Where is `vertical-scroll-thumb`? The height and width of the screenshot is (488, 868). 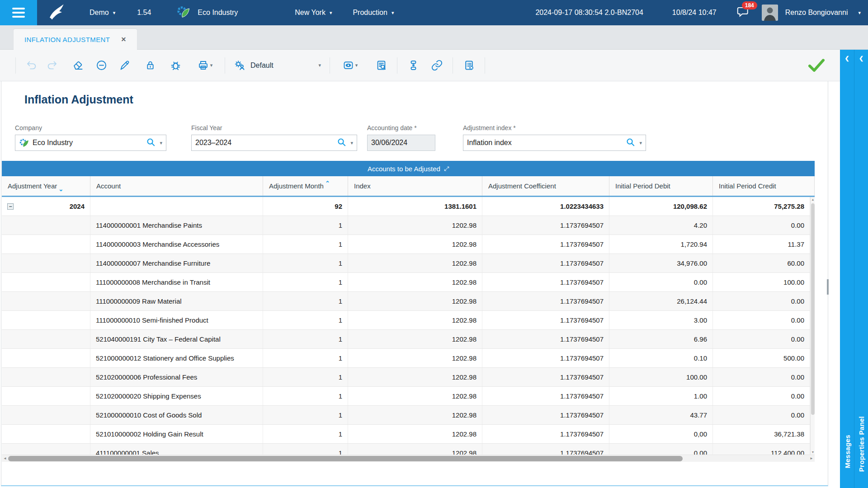 vertical-scroll-thumb is located at coordinates (813, 309).